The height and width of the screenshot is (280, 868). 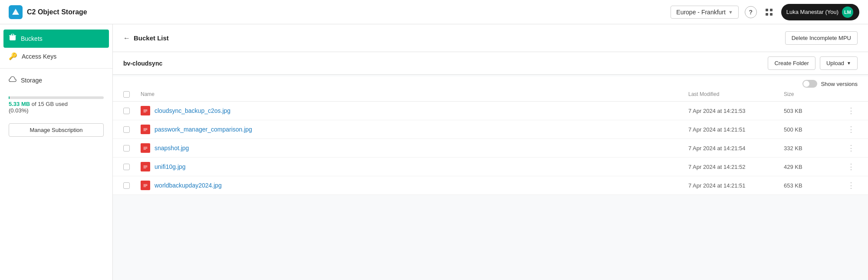 What do you see at coordinates (193, 111) in the screenshot?
I see `file-name-text: cloudsync_backup_c2os.jpg` at bounding box center [193, 111].